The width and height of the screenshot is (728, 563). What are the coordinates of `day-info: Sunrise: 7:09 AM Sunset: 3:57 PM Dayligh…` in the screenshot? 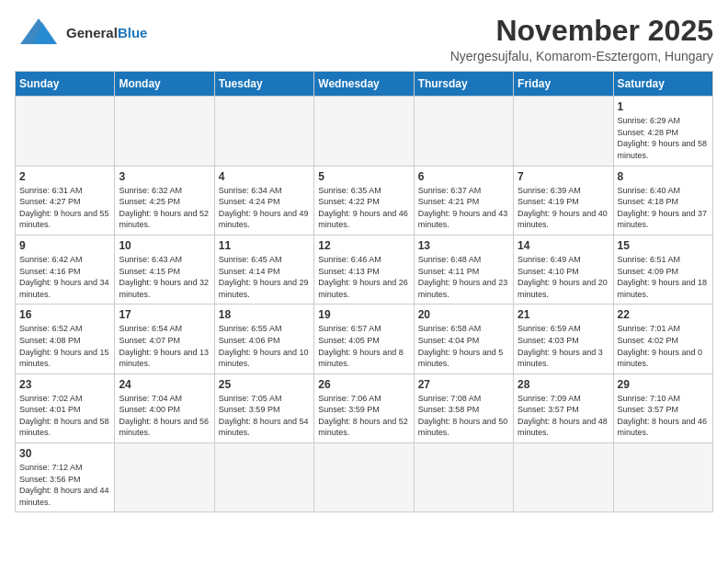 It's located at (563, 416).